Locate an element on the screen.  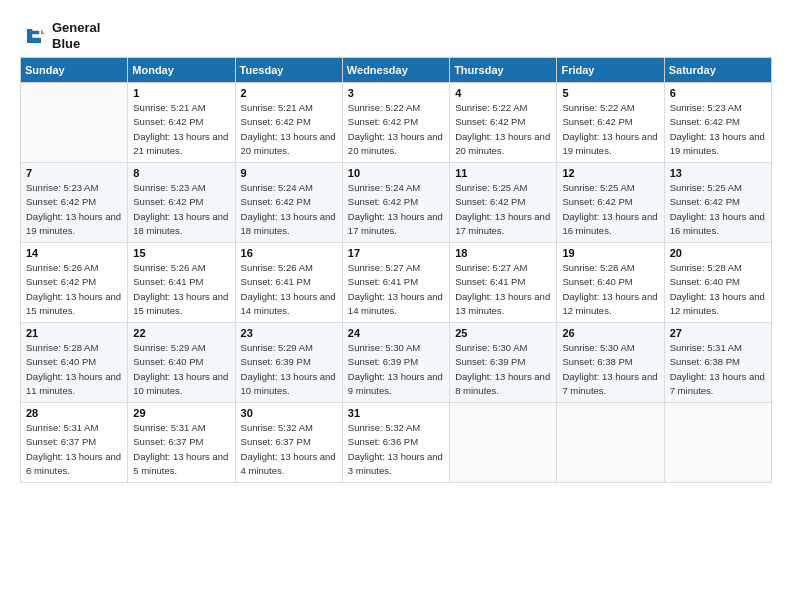
calendar-cell: 24 Sunrise: 5:30 AM Sunset: 6:39 PM Dayl… is located at coordinates (396, 363).